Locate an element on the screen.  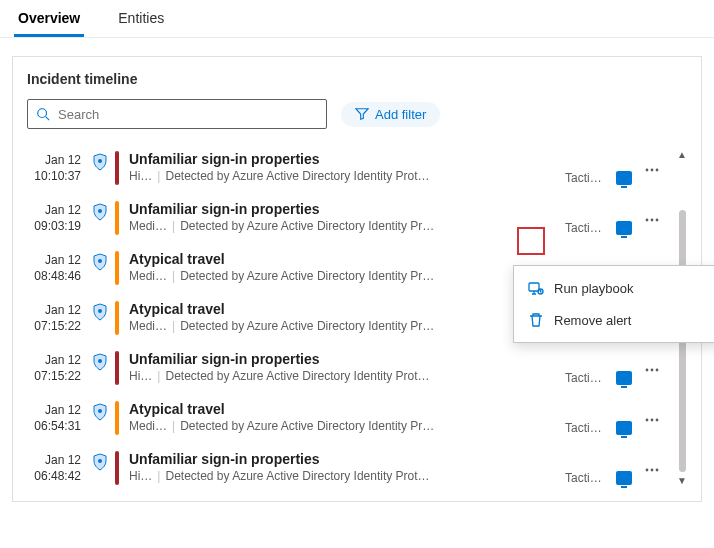
playbook-icon is located at coordinates (536, 288).